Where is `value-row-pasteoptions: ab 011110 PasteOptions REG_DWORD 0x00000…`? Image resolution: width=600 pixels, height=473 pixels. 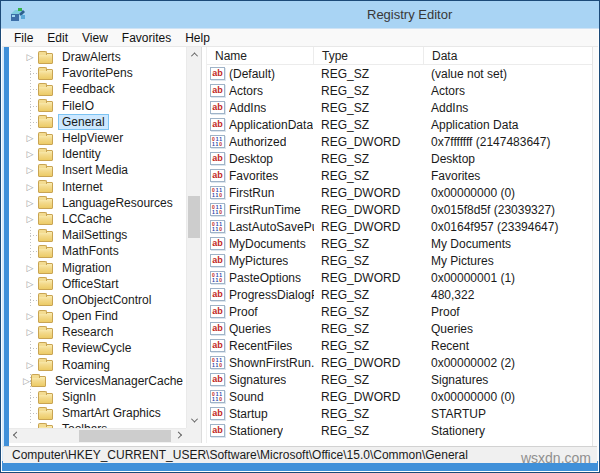 value-row-pasteoptions: ab 011110 PasteOptions REG_DWORD 0x00000… is located at coordinates (400, 278).